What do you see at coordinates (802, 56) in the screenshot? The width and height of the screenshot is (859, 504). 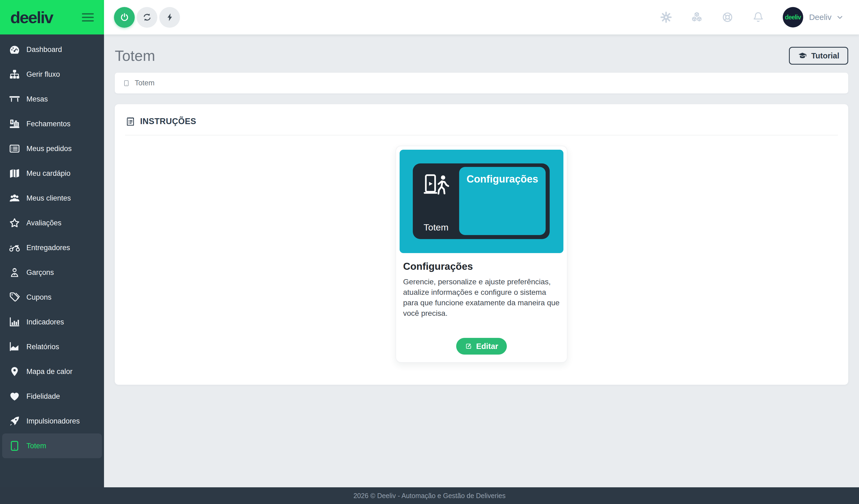 I see `graduation-cap-icon` at bounding box center [802, 56].